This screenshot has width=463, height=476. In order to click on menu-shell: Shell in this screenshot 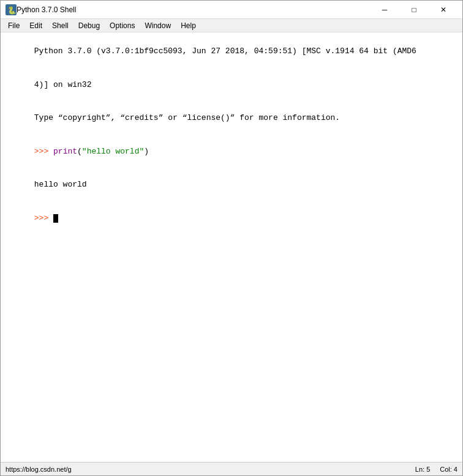, I will do `click(60, 26)`.